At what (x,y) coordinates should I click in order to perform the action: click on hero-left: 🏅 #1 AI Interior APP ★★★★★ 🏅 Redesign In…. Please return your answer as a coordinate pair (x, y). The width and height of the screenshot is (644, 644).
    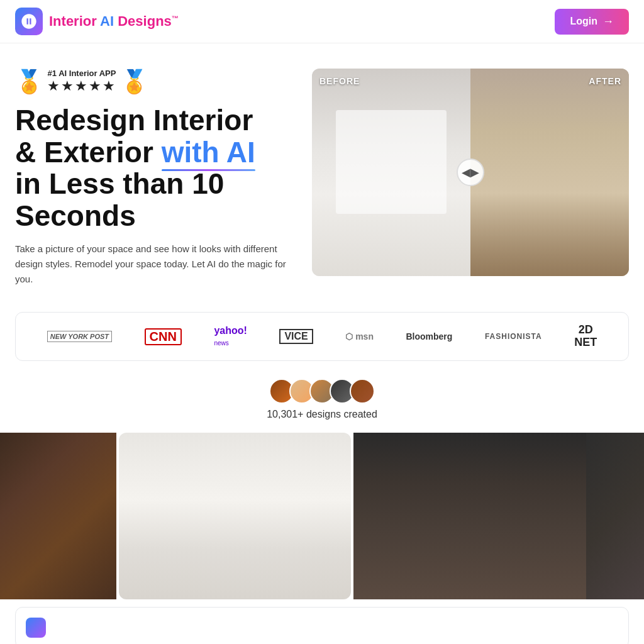
    Looking at the image, I should click on (153, 177).